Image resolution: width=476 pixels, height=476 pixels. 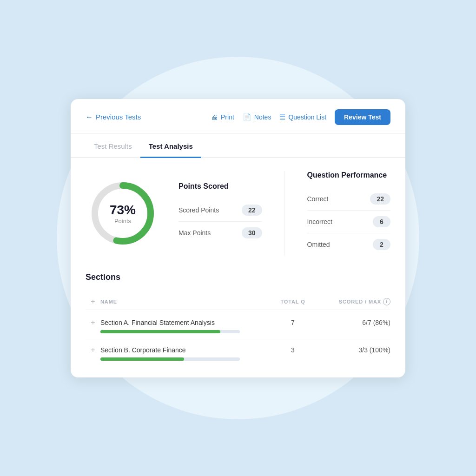 I want to click on points-scored-section: Points Scored Scored Points 22 Max Point…, so click(x=220, y=213).